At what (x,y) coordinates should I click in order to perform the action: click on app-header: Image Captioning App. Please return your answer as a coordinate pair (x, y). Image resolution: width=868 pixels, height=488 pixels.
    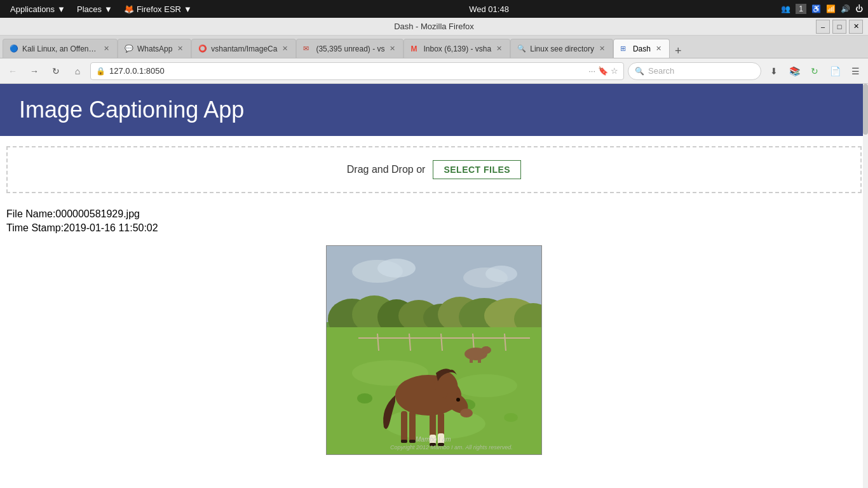
    Looking at the image, I should click on (434, 110).